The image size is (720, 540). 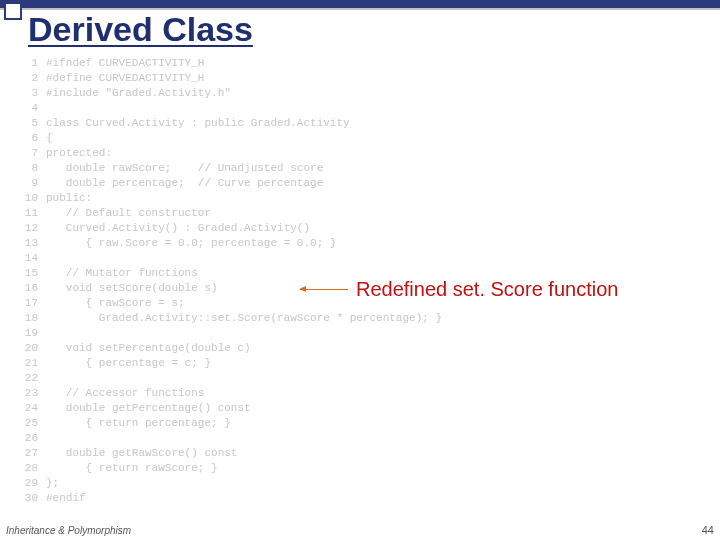 I want to click on code-text: // Accessor functions, so click(x=125, y=394).